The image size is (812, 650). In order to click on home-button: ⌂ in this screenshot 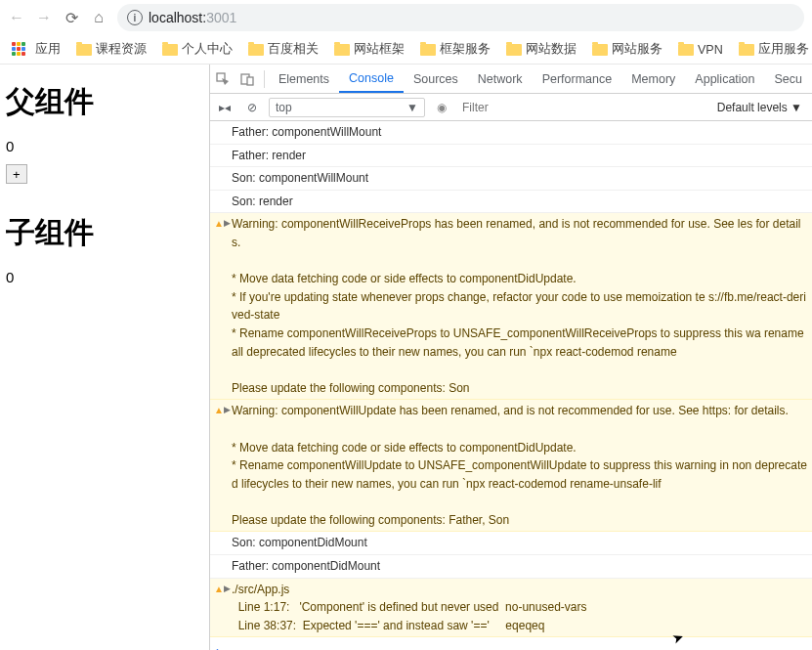, I will do `click(99, 18)`.